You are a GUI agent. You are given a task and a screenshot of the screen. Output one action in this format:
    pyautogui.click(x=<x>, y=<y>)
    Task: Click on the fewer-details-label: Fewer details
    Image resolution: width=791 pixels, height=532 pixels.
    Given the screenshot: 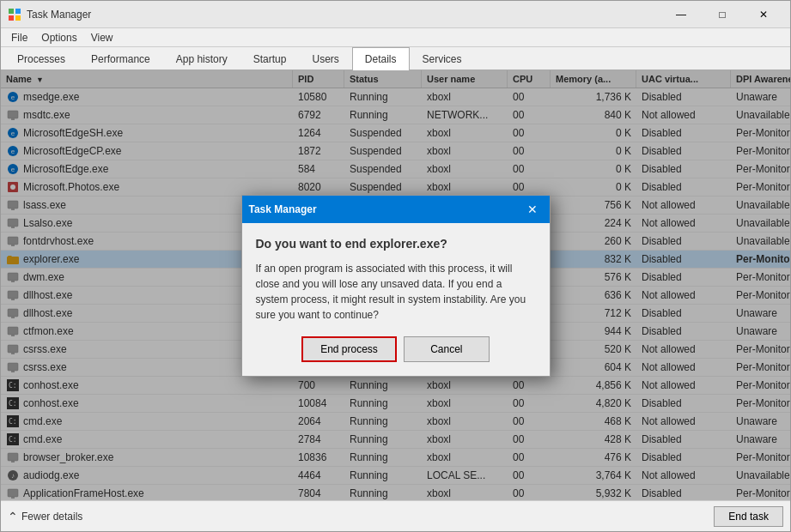 What is the action you would take?
    pyautogui.click(x=52, y=517)
    